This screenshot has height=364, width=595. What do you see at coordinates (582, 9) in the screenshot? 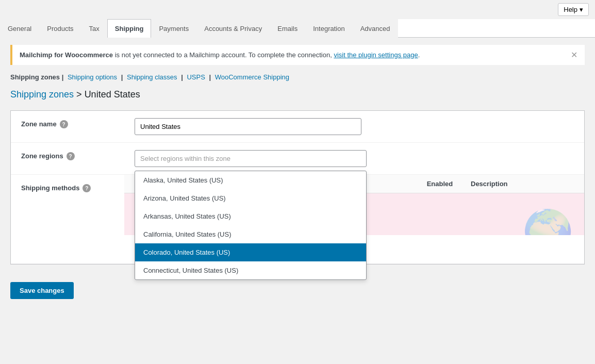
I see `help-arrow-icon: ▾` at bounding box center [582, 9].